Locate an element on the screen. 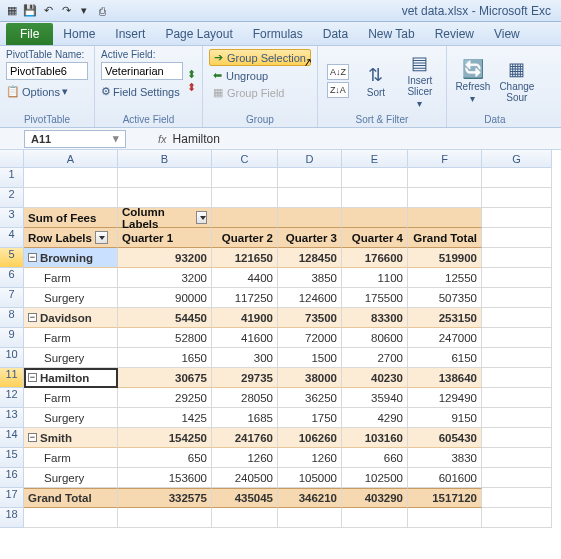 The image size is (561, 559). cell: 601600 is located at coordinates (445, 478).